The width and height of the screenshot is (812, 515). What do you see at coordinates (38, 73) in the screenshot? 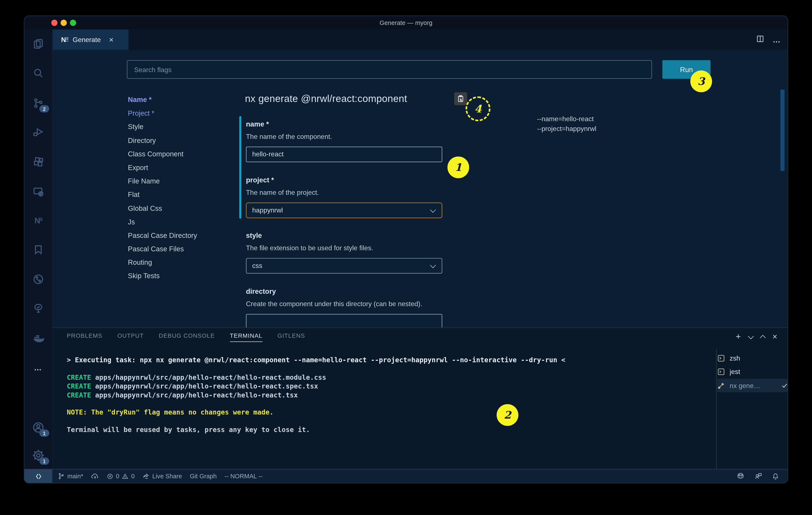
I see `search-icon` at bounding box center [38, 73].